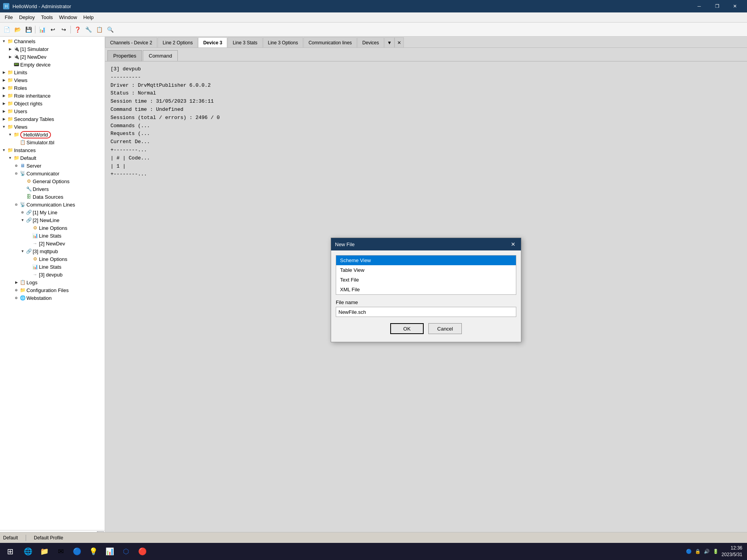 Image resolution: width=747 pixels, height=560 pixels. What do you see at coordinates (88, 30) in the screenshot?
I see `toolbar-settings: 🔧` at bounding box center [88, 30].